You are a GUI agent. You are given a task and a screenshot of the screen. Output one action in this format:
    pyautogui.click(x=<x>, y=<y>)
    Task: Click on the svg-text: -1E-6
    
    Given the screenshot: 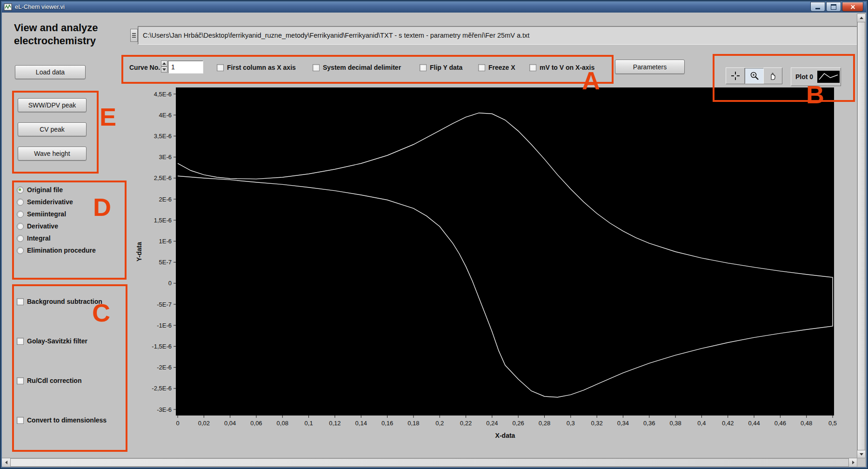 What is the action you would take?
    pyautogui.click(x=164, y=326)
    